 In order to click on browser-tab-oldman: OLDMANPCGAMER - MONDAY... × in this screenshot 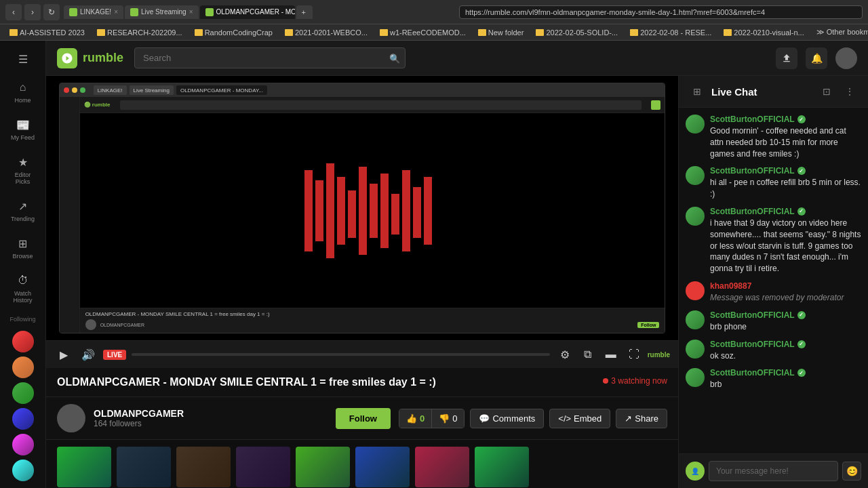, I will do `click(248, 12)`.